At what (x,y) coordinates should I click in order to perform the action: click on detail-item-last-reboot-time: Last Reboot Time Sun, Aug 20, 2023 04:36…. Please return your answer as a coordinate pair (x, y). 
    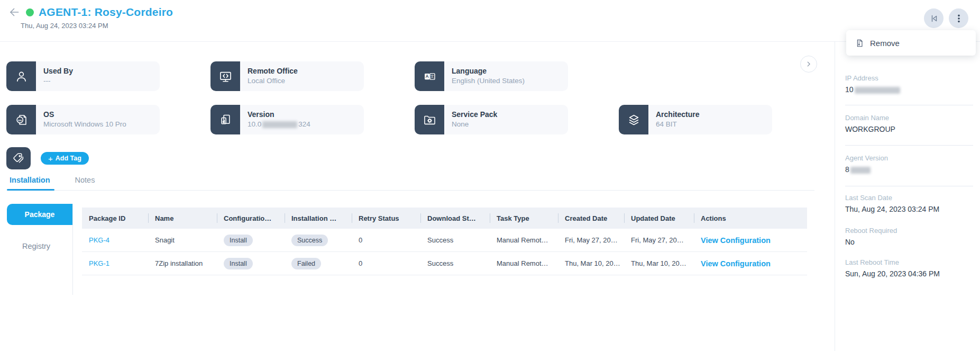
    Looking at the image, I should click on (908, 268).